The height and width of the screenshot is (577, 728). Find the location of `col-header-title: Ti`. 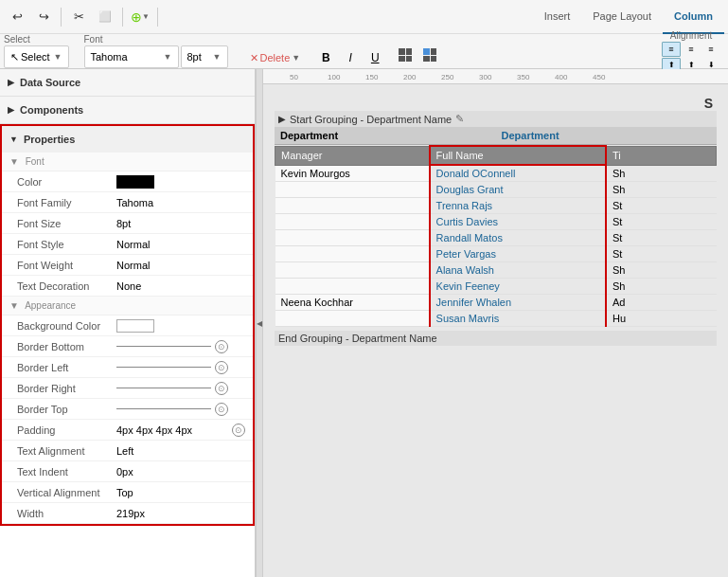

col-header-title: Ti is located at coordinates (661, 155).